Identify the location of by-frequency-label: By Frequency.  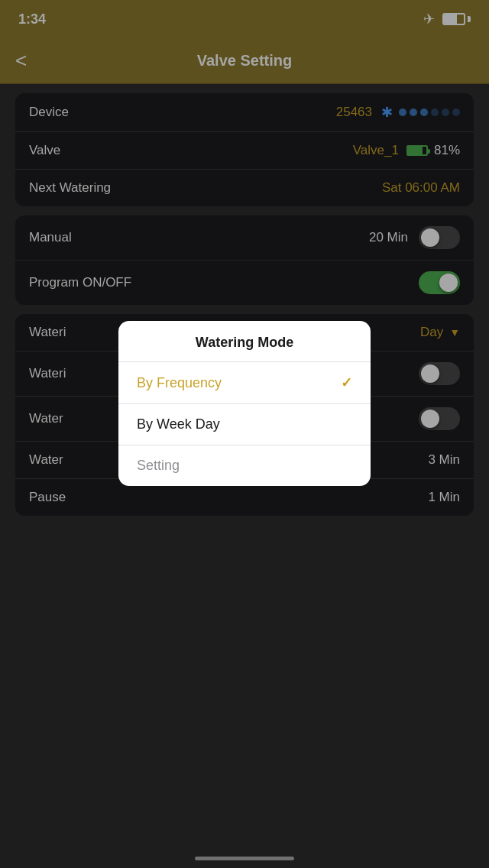
(179, 384).